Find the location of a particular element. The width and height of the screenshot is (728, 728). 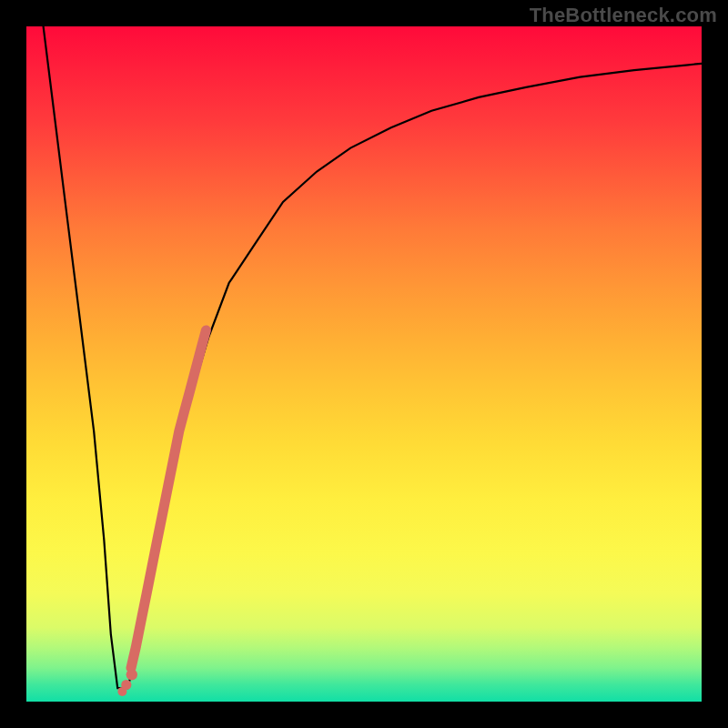

highlight-segment is located at coordinates (168, 499).